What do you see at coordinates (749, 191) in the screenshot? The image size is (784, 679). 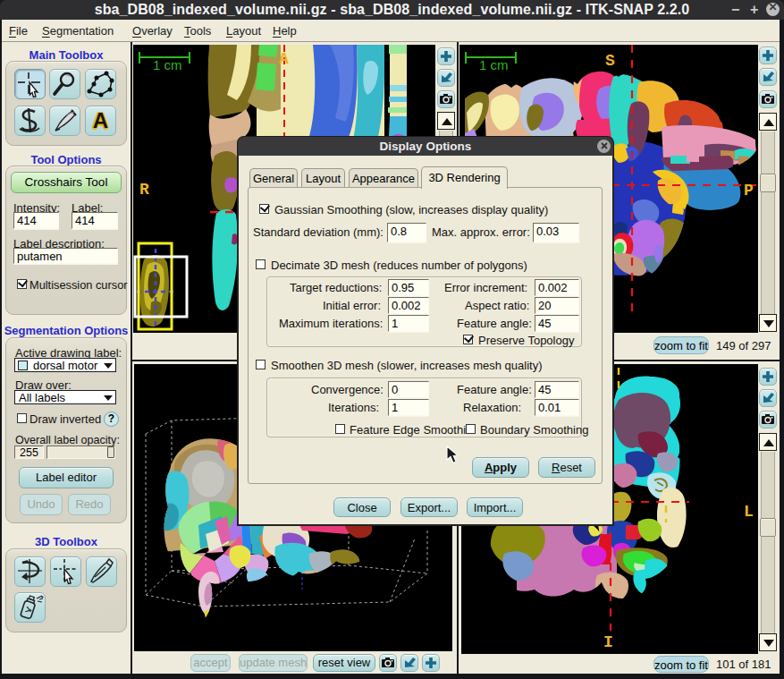 I see `svg-text: P` at bounding box center [749, 191].